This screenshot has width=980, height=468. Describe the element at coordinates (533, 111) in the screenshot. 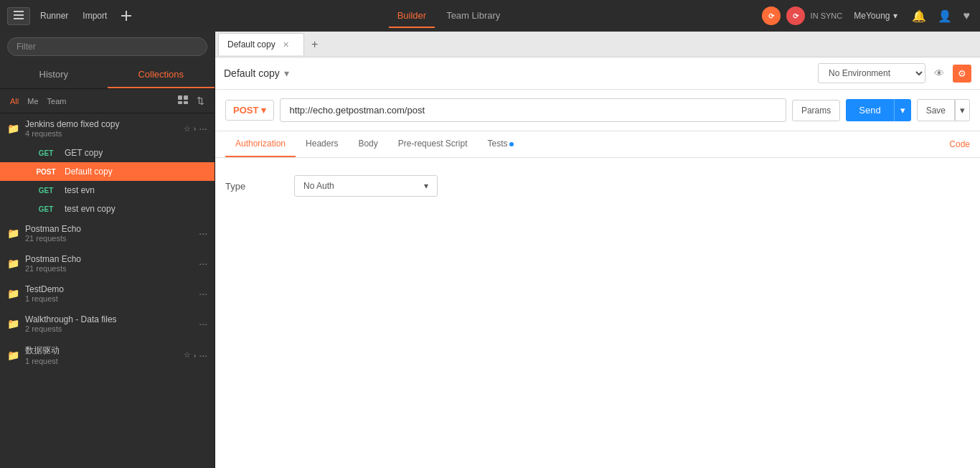

I see `url-input` at that location.